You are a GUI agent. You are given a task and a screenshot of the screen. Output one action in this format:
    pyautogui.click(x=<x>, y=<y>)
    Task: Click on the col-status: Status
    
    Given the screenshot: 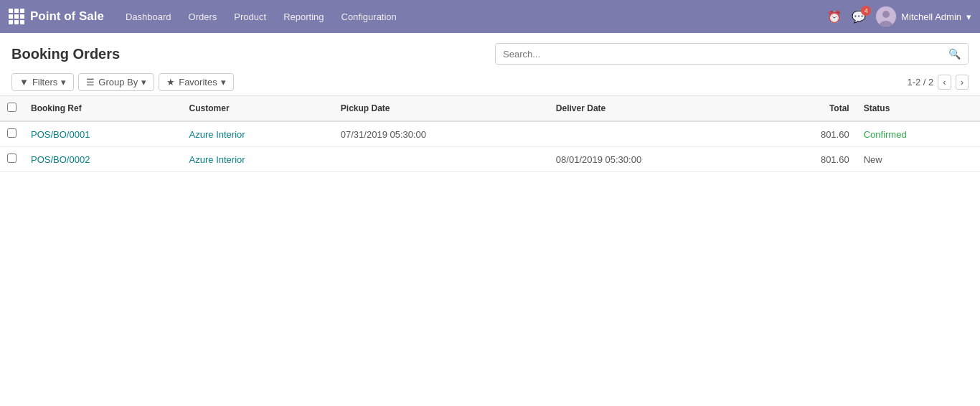 What is the action you would take?
    pyautogui.click(x=918, y=109)
    